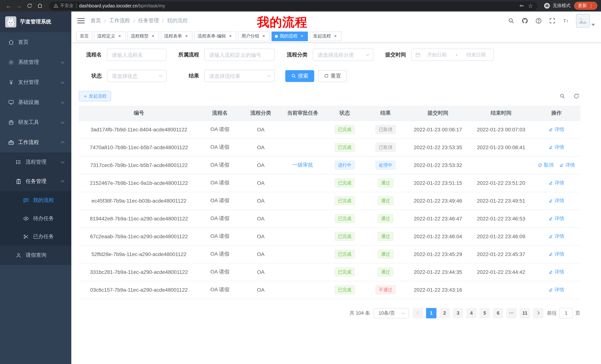 This screenshot has width=601, height=364. What do you see at coordinates (36, 162) in the screenshot?
I see `sidebar-item-process-mgmt: 流程管理` at bounding box center [36, 162].